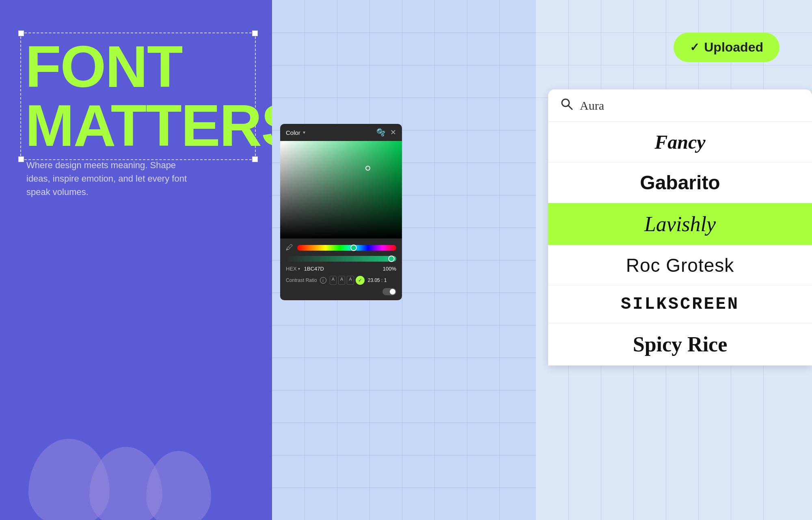 The width and height of the screenshot is (812, 520). Describe the element at coordinates (390, 269) in the screenshot. I see `opacity-value: 100%` at that location.